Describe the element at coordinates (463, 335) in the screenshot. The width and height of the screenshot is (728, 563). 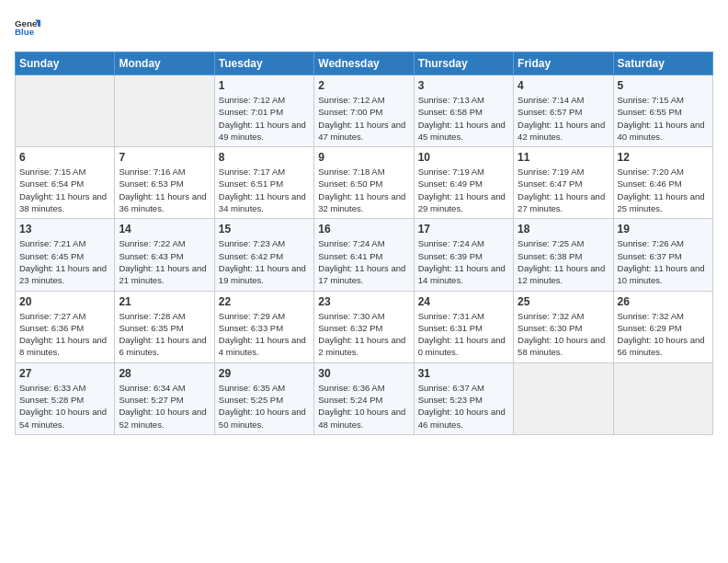
I see `day-info: Sunrise: 7:31 AMSunset: 6:31 PMDaylight:…` at that location.